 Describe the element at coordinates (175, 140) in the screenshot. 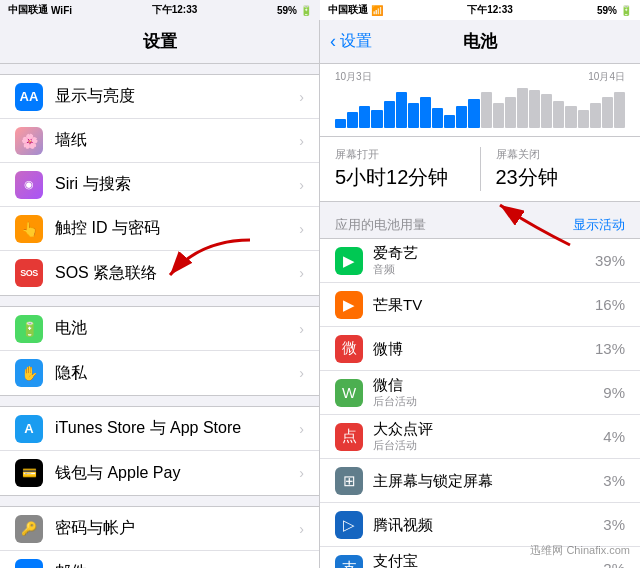

I see `wallpaper-label: 墙纸` at that location.